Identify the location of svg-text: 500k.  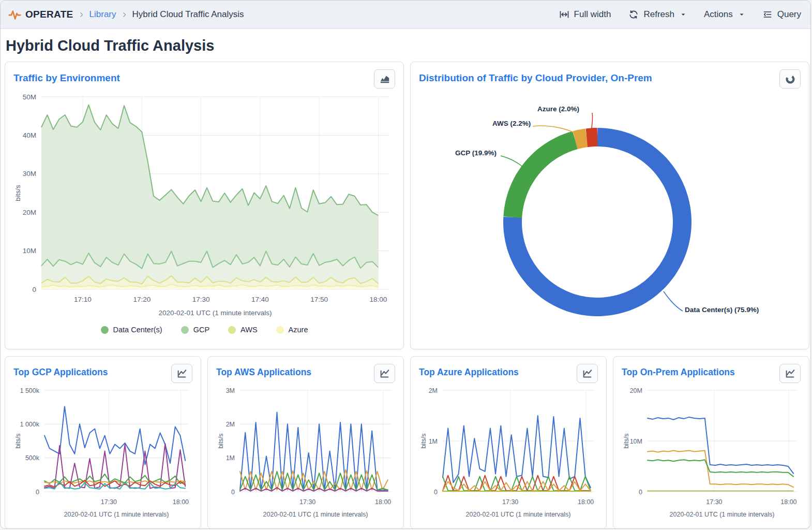
(33, 458).